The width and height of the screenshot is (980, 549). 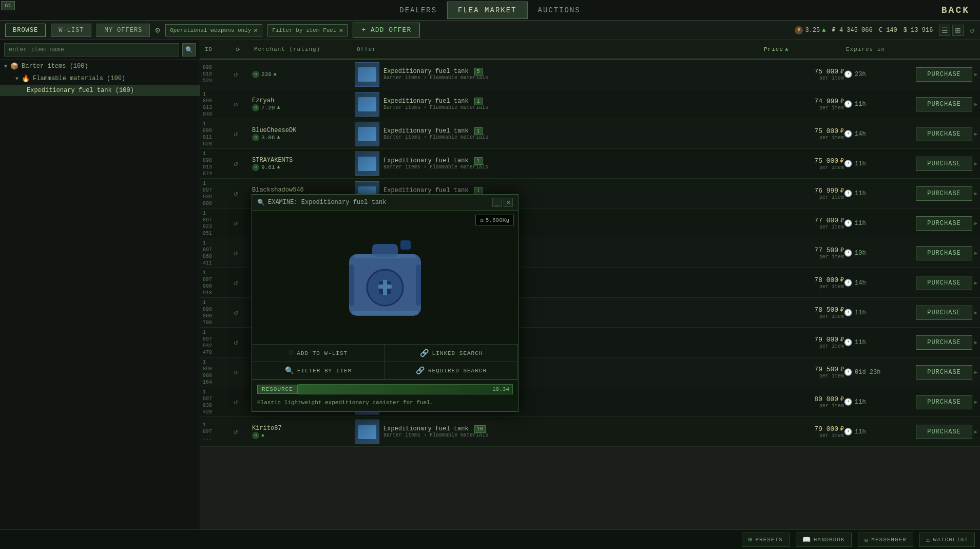 What do you see at coordinates (189, 50) in the screenshot?
I see `search-button: 🔍` at bounding box center [189, 50].